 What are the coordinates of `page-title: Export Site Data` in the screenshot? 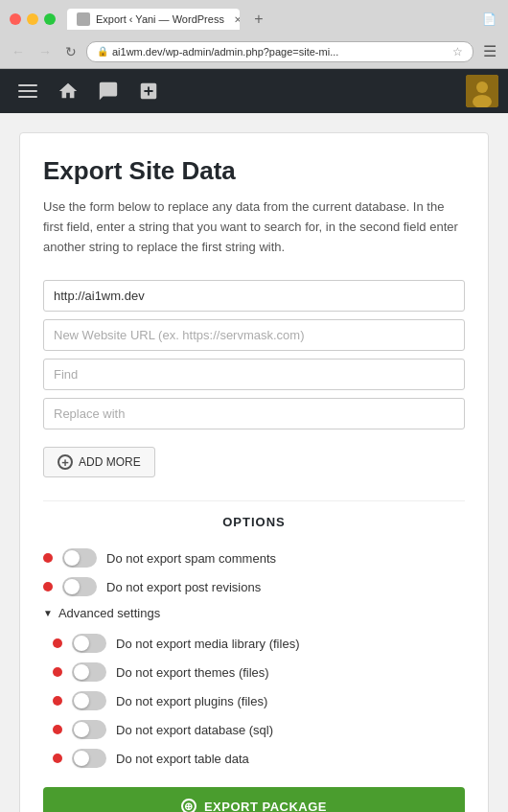 It's located at (254, 171).